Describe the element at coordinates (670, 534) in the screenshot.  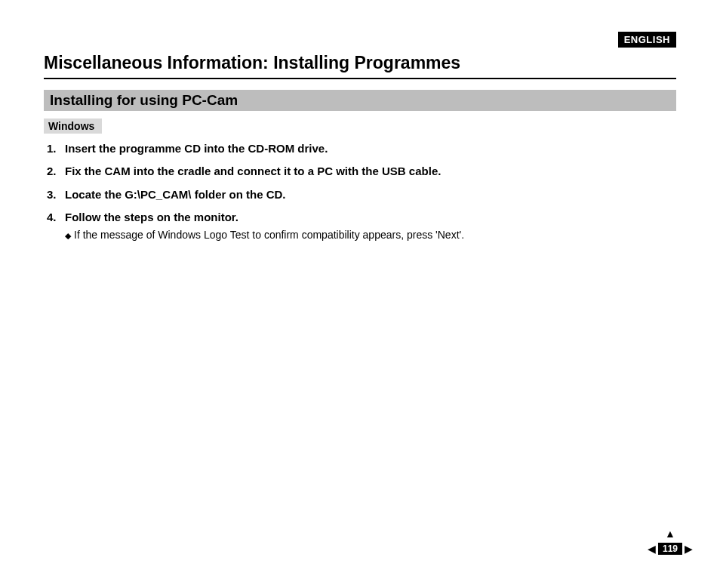
I see `triangle-up-icon: ▲` at that location.